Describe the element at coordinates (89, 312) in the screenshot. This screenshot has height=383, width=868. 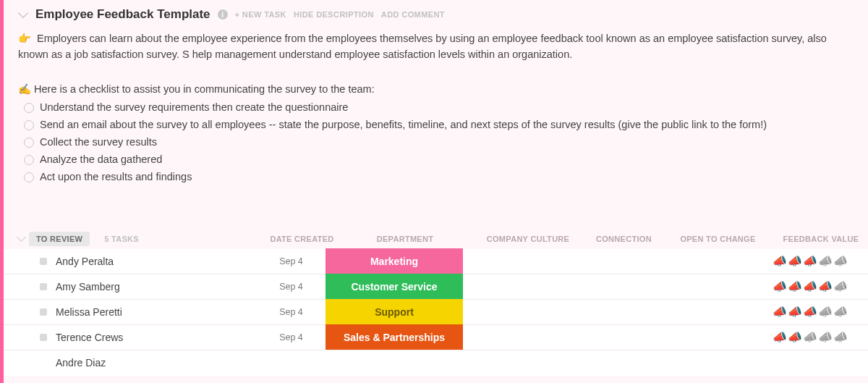
I see `task-name: Melissa Peretti` at that location.